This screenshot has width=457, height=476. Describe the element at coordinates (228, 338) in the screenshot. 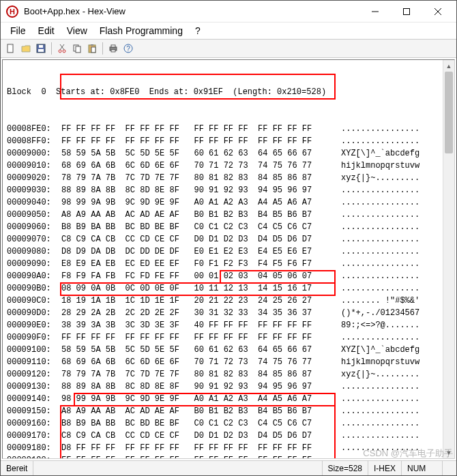

I see `hex-row: 000090F0:FF FF FF FF FF FF FF FF FF FF F…` at that location.